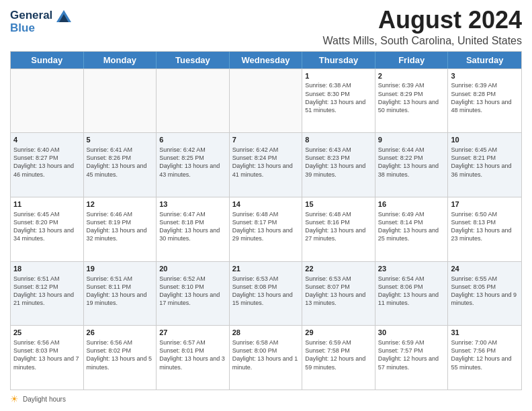 This screenshot has width=532, height=411. What do you see at coordinates (339, 77) in the screenshot?
I see `day-number: 1` at bounding box center [339, 77].